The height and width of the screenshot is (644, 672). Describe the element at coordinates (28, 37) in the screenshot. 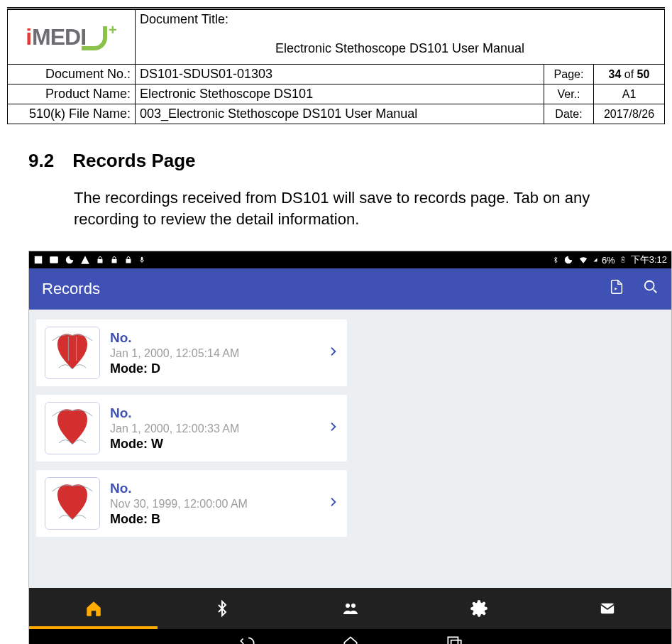

I see `logo-dot-icon: i` at that location.